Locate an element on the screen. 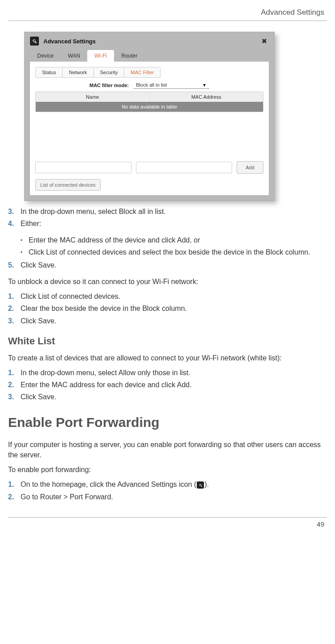  step-text: On to the homepage, click the Advanced S… is located at coordinates (174, 484).